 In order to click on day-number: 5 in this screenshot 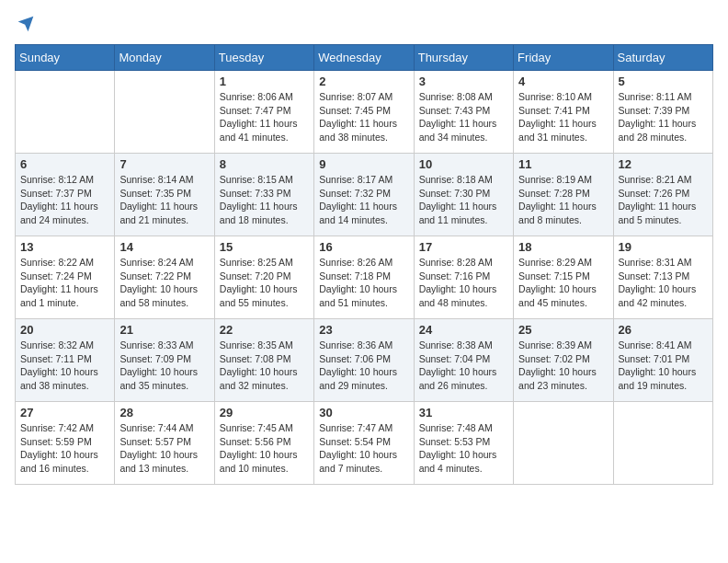, I will do `click(664, 81)`.